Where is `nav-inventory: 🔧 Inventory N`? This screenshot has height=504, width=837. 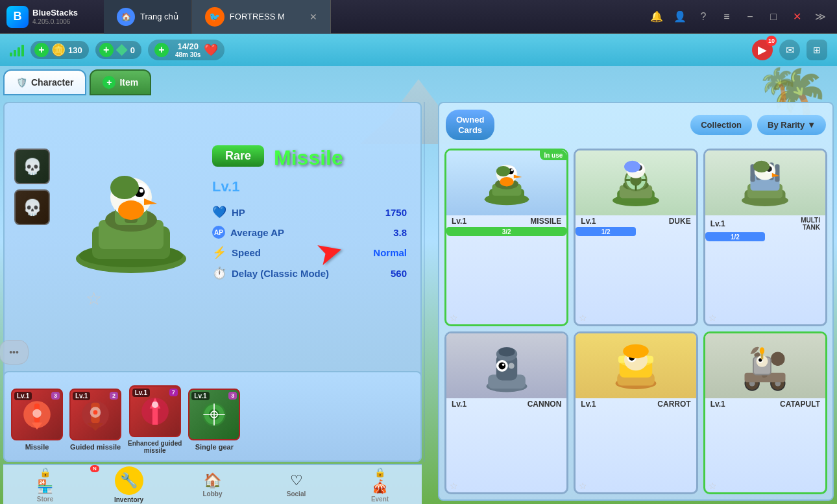 nav-inventory: 🔧 Inventory N is located at coordinates (128, 485).